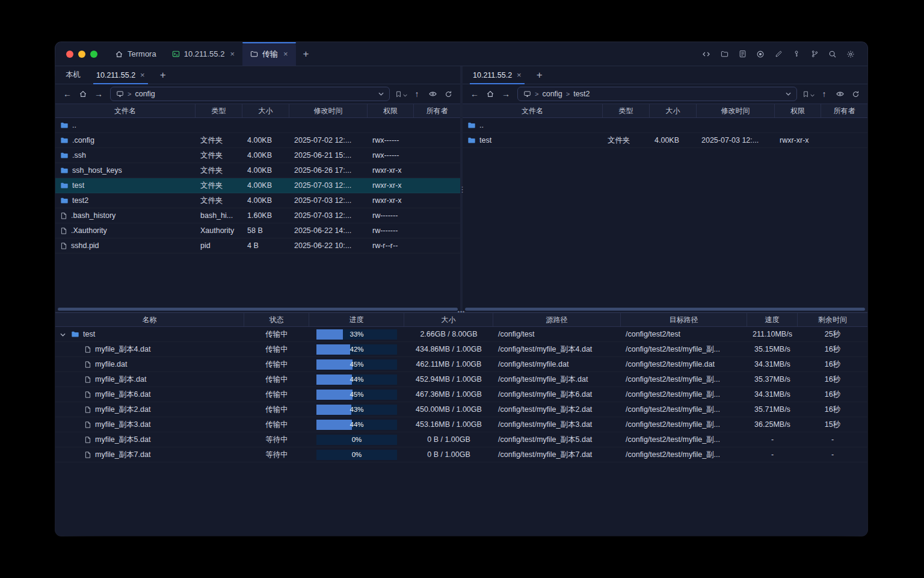 The height and width of the screenshot is (578, 924). Describe the element at coordinates (277, 320) in the screenshot. I see `column-header: 状态` at that location.